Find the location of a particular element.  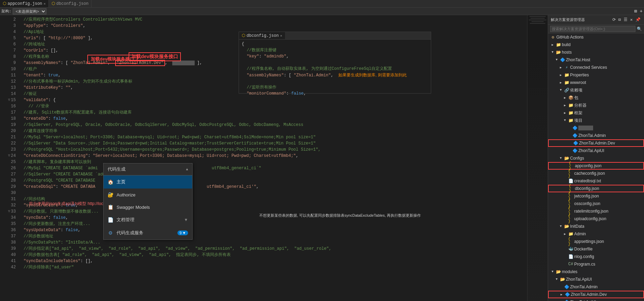

dropdown-item-home: 🏠 主页 is located at coordinates (148, 182).